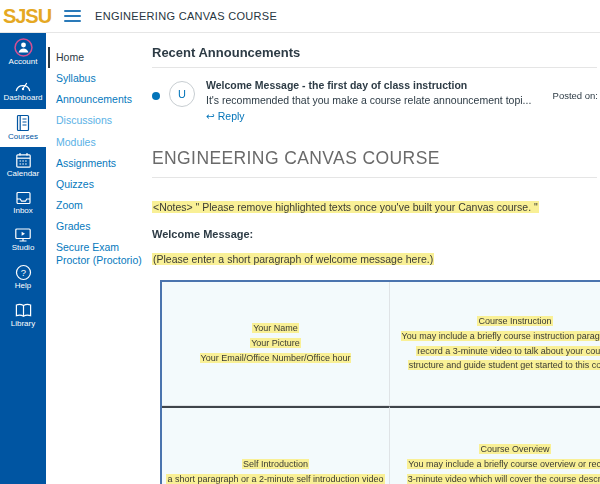  Describe the element at coordinates (100, 164) in the screenshot. I see `course-nav-item-assignments: Assignments` at that location.